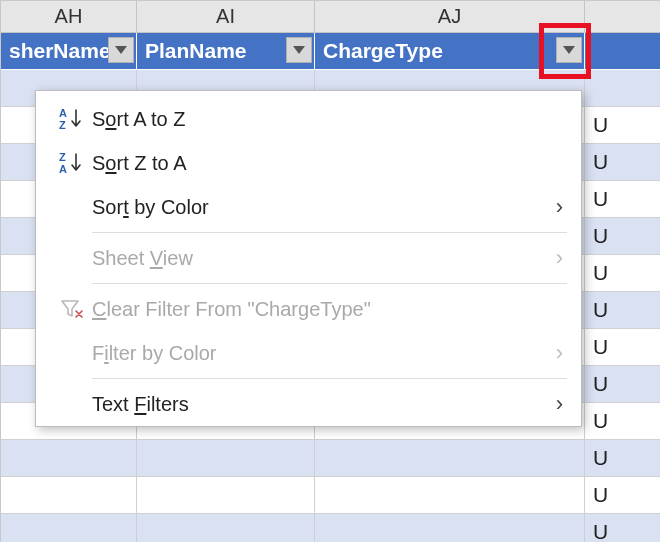 The image size is (660, 542). Describe the element at coordinates (324, 354) in the screenshot. I see `menu-label: Filter by Color` at that location.